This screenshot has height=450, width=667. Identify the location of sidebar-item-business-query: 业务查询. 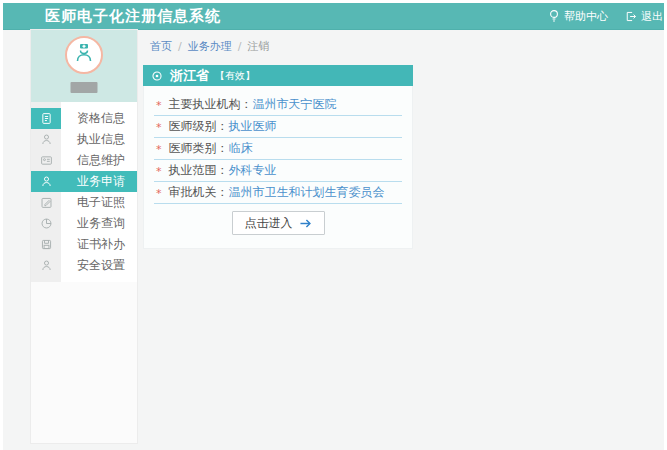
(84, 224).